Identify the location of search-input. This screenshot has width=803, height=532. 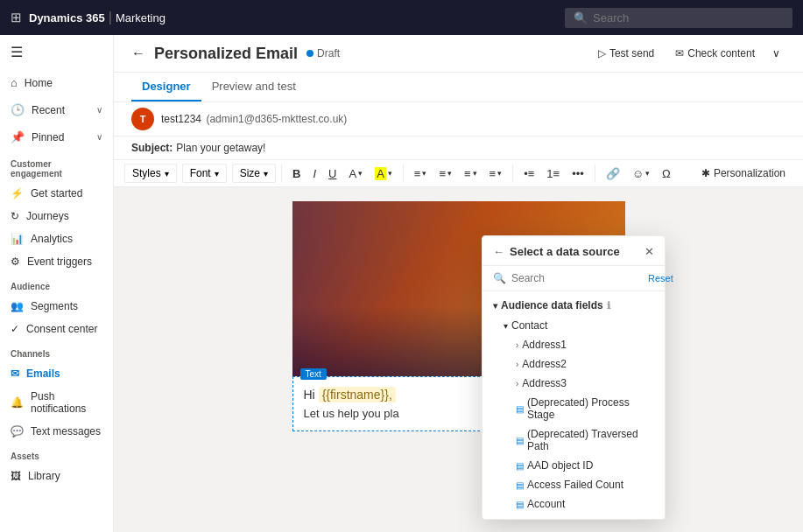
(688, 18).